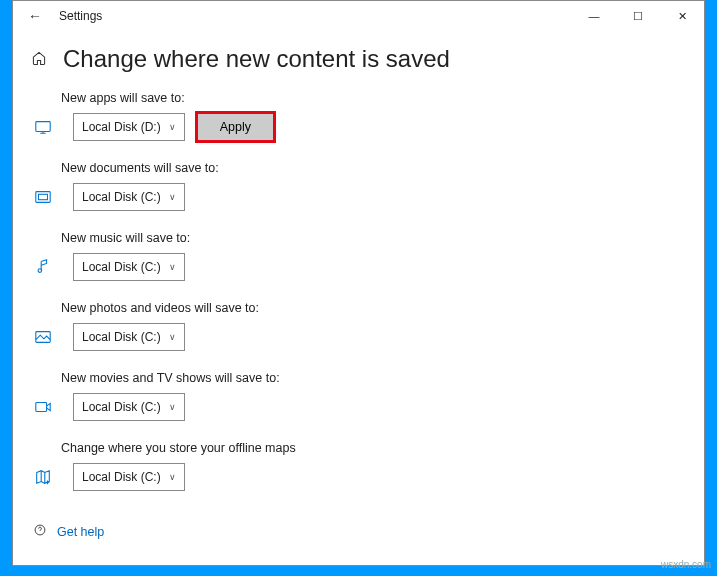 Image resolution: width=717 pixels, height=576 pixels. Describe the element at coordinates (638, 16) in the screenshot. I see `maximize-button: ☐` at that location.